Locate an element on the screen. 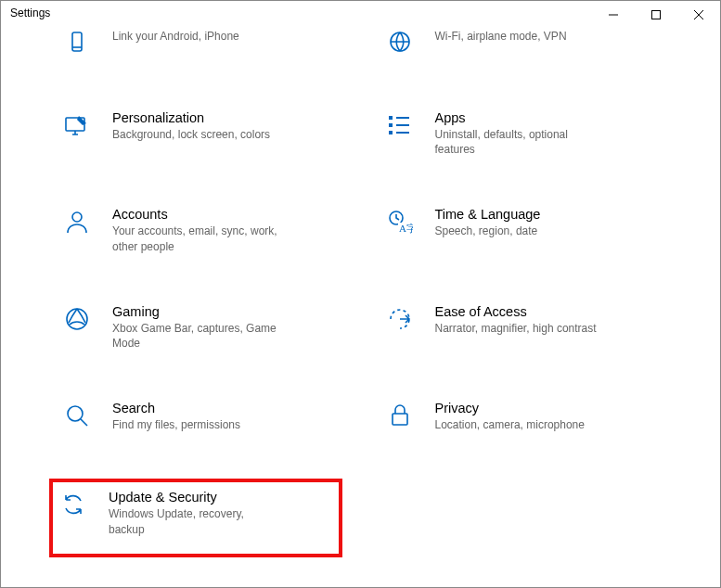 The height and width of the screenshot is (588, 721). search-icon is located at coordinates (79, 417).